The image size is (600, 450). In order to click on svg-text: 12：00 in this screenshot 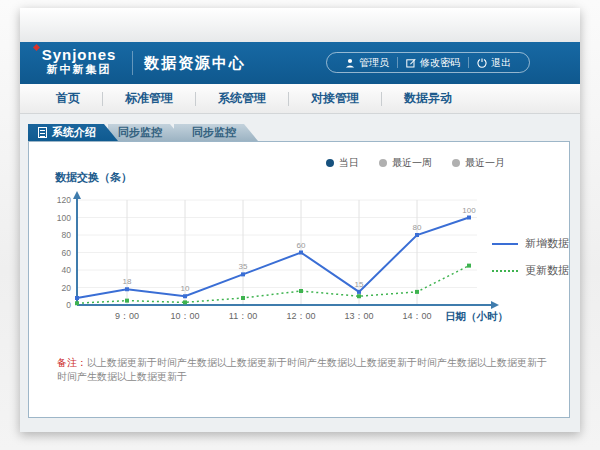, I will do `click(300, 316)`.